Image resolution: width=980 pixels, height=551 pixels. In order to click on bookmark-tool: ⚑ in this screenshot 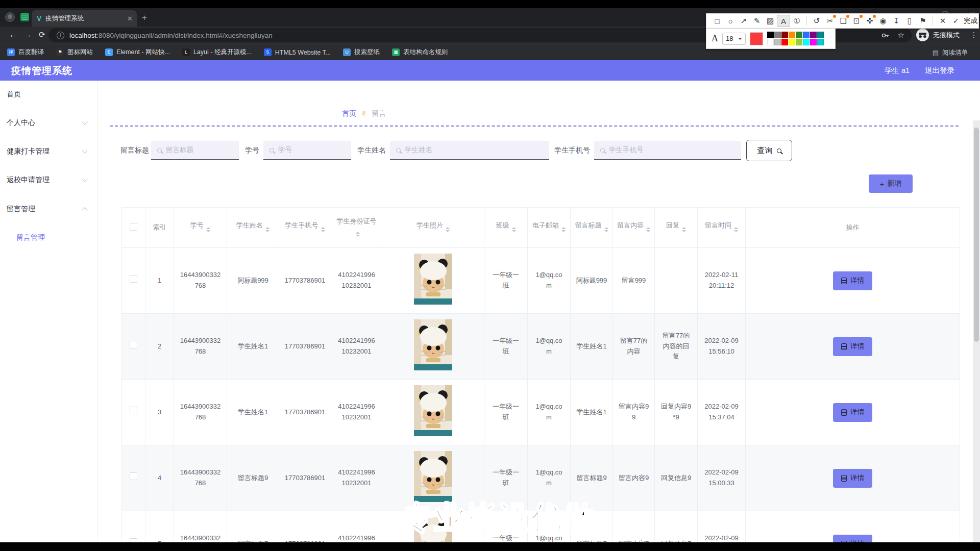, I will do `click(923, 21)`.